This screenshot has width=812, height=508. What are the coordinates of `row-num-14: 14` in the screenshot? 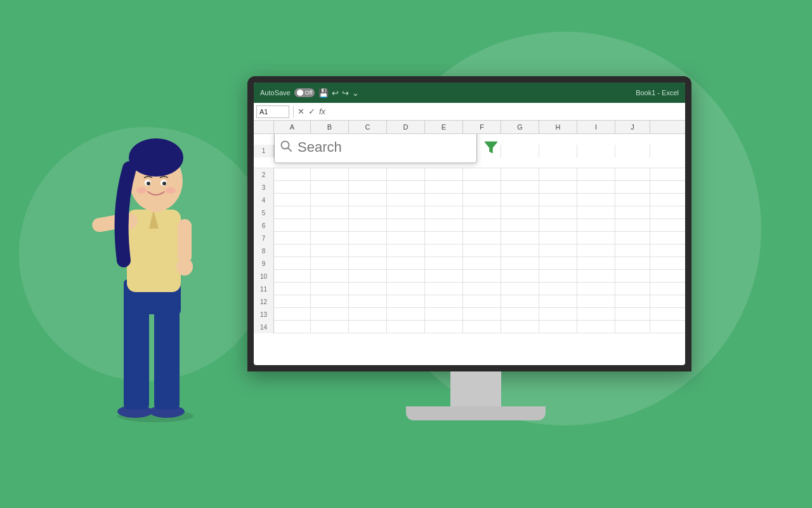 It's located at (264, 327).